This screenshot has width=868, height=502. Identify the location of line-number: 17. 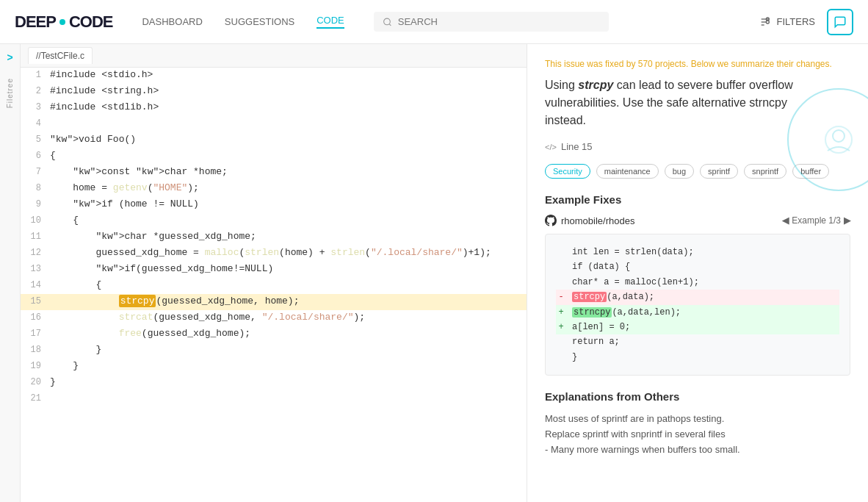
(35, 334).